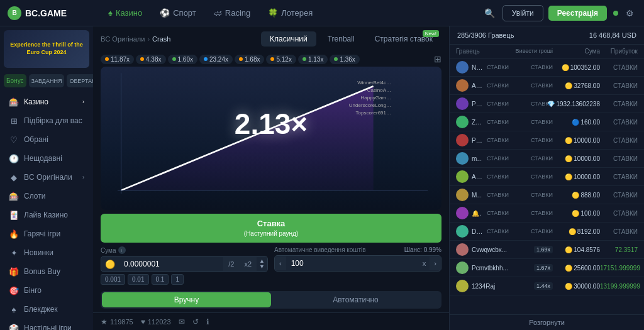  What do you see at coordinates (196, 322) in the screenshot?
I see `footer-refresh: ↺` at bounding box center [196, 322].